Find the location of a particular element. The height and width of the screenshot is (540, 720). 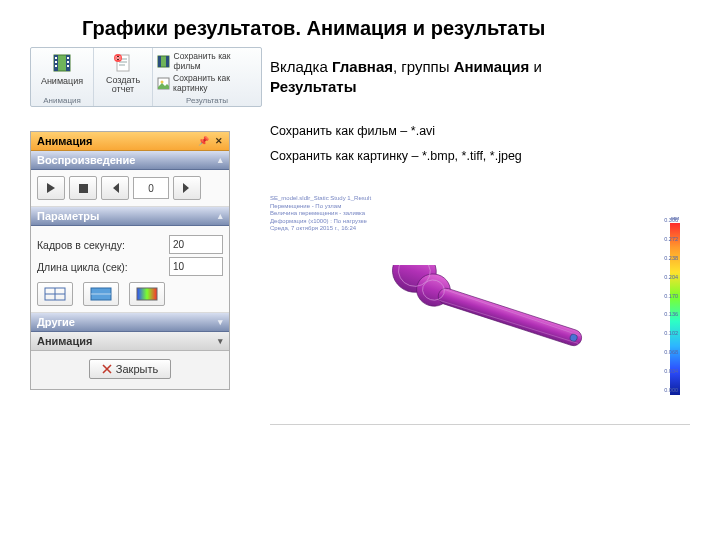

close-button: Закрыть is located at coordinates (130, 369).